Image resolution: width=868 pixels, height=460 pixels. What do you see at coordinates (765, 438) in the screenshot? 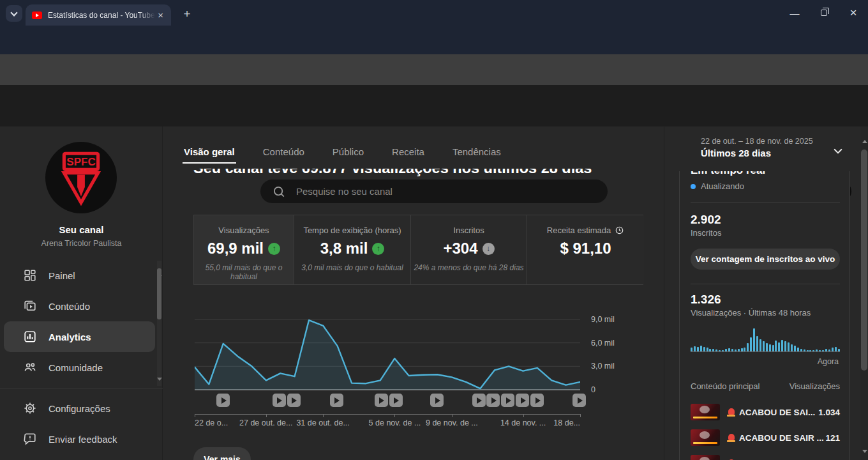
I see `top-content-row: ACABOU DE SAIR ... 121` at bounding box center [765, 438].